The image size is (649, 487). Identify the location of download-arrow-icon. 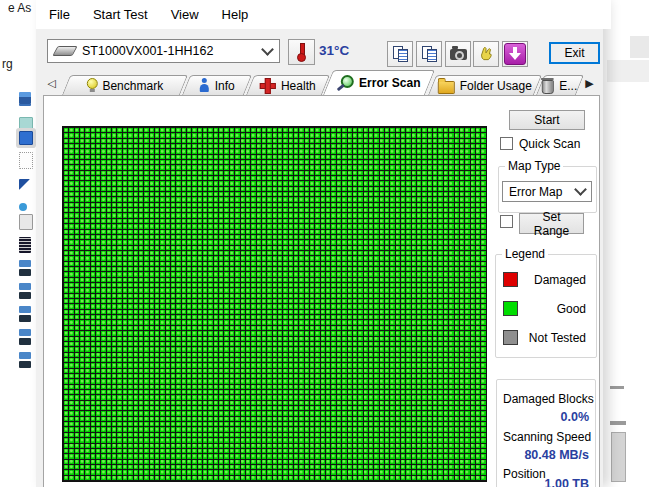
(515, 54).